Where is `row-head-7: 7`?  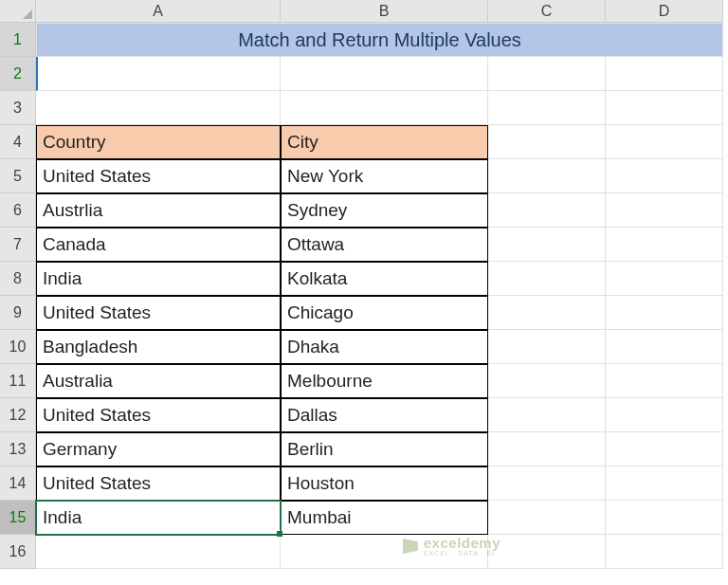
row-head-7: 7 is located at coordinates (18, 245).